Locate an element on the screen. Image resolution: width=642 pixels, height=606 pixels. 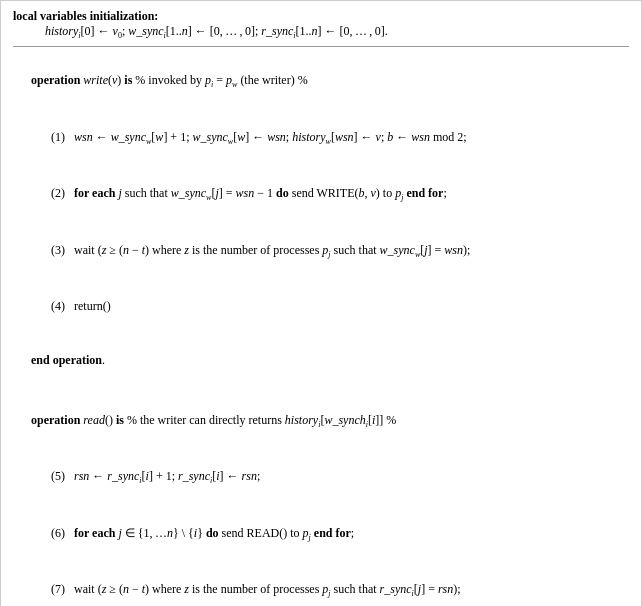
write-line-4: (4) return() is located at coordinates (331, 306).